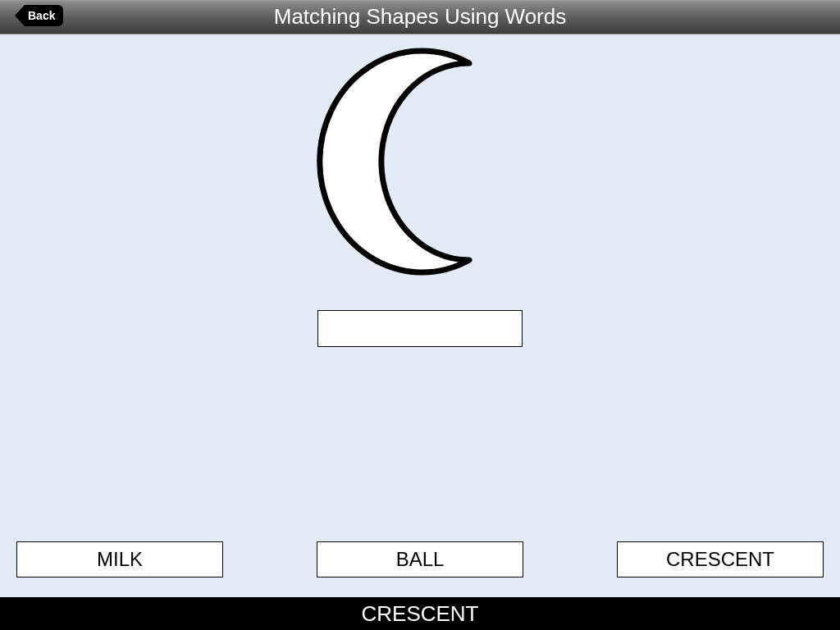 Image resolution: width=840 pixels, height=630 pixels. What do you see at coordinates (420, 614) in the screenshot?
I see `footer-text: CRESCENT` at bounding box center [420, 614].